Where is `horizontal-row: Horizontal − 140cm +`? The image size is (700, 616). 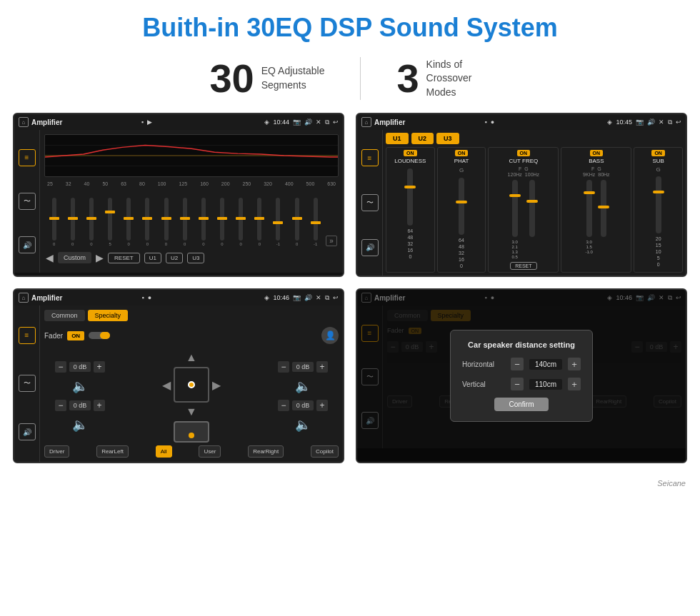 horizontal-row: Horizontal − 140cm + is located at coordinates (521, 364).